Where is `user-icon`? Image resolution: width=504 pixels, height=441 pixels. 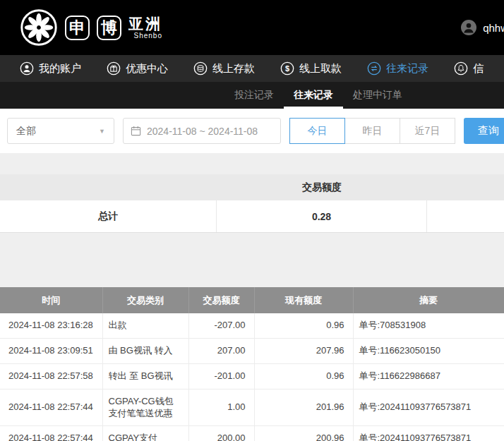
user-icon is located at coordinates (27, 68).